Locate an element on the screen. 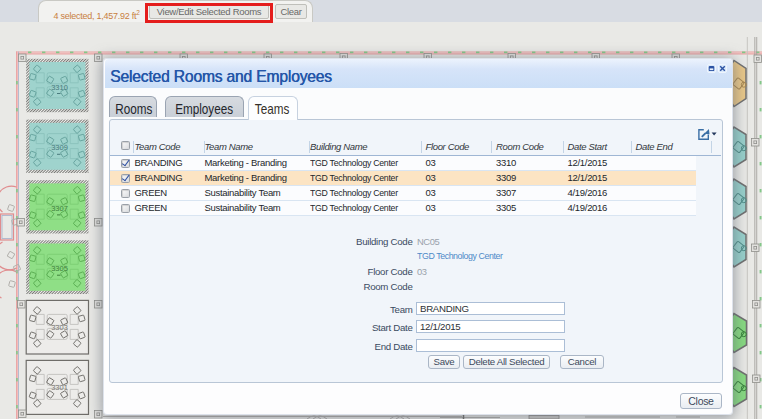  svg-text: 3305 is located at coordinates (60, 268).